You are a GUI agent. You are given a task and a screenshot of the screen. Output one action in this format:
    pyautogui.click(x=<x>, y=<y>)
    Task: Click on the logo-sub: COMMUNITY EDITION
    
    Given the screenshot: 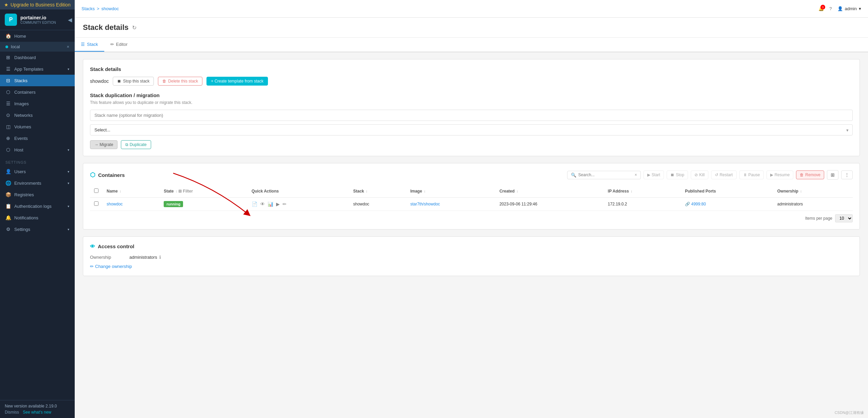 What is the action you would take?
    pyautogui.click(x=38, y=22)
    